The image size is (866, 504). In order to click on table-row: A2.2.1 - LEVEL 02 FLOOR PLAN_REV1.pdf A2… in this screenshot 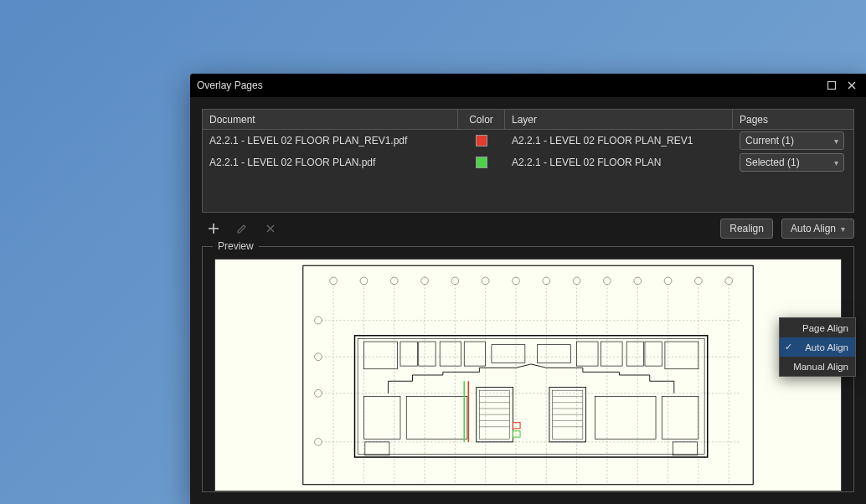, I will do `click(528, 141)`.